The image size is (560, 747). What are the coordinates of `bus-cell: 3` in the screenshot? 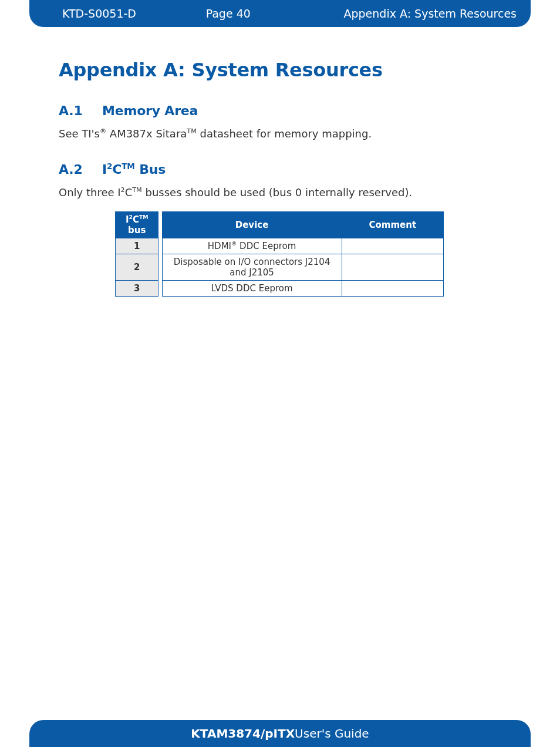 It's located at (137, 289).